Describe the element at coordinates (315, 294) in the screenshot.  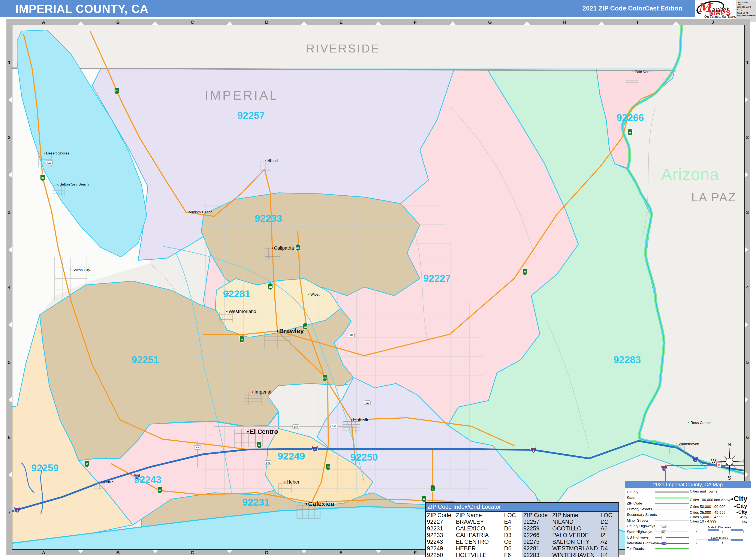
I see `svg-text: Wiest` at that location.